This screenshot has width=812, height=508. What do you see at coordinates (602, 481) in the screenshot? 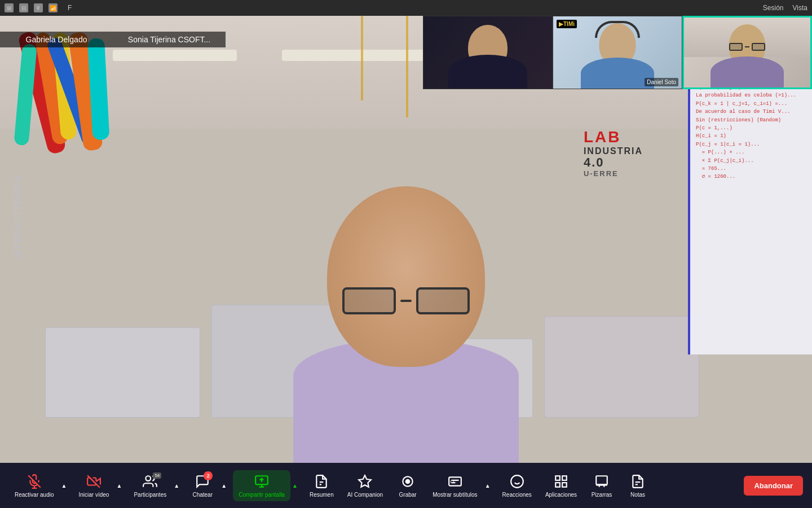
I see `whiteboard-icon` at bounding box center [602, 481].